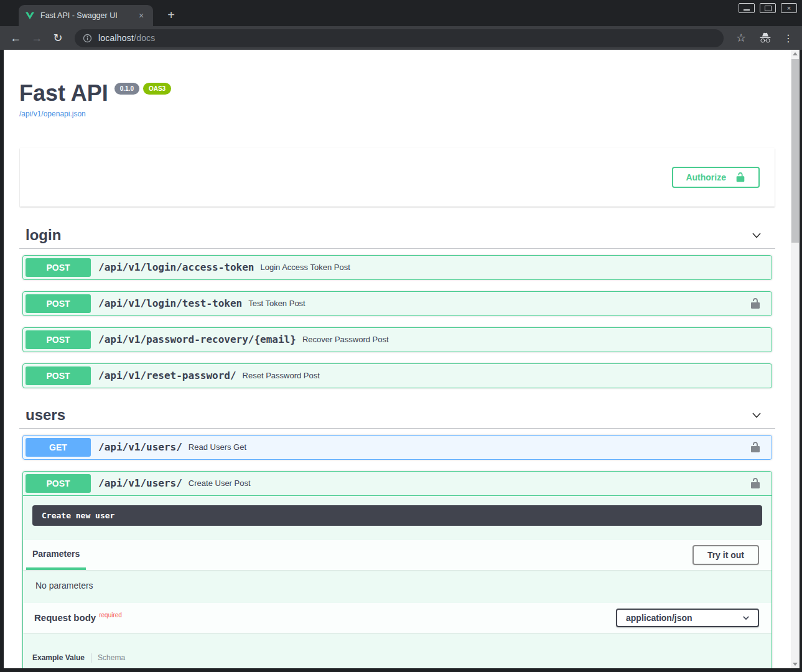 The image size is (802, 672). Describe the element at coordinates (397, 304) in the screenshot. I see `operation-summary-row: POST /api/v1/login/test-token Test Token…` at that location.